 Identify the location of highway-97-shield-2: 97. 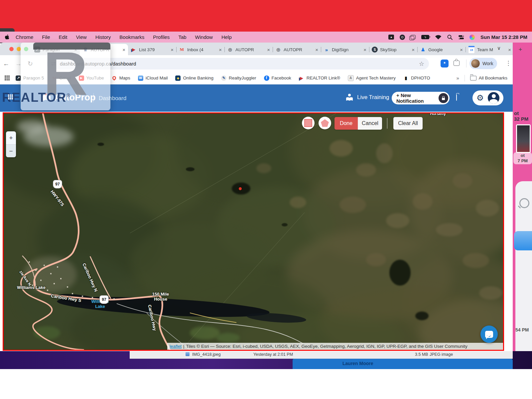
(104, 300).